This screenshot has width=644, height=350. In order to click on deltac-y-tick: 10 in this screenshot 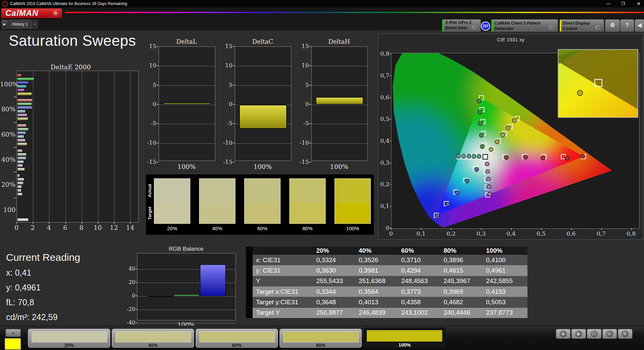, I will do `click(226, 65)`.